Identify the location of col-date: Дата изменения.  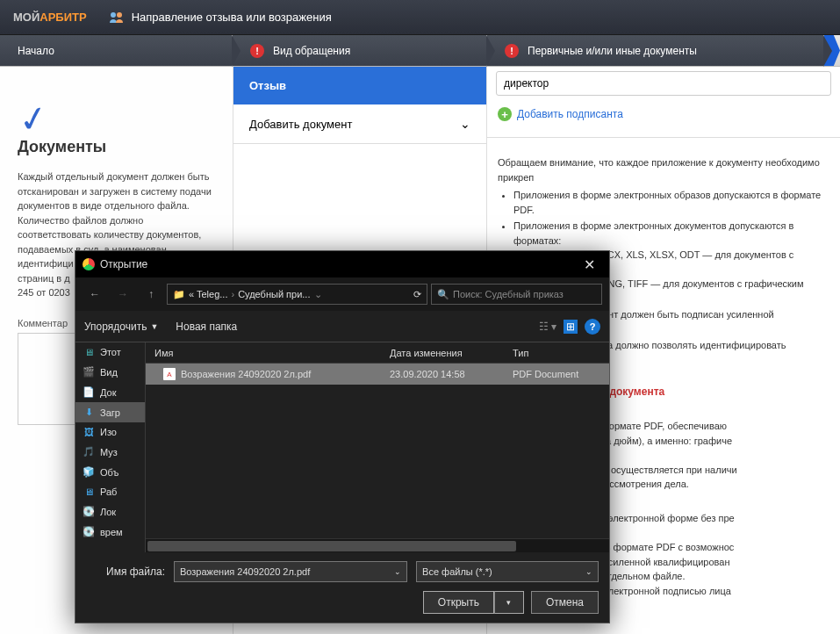
(451, 353).